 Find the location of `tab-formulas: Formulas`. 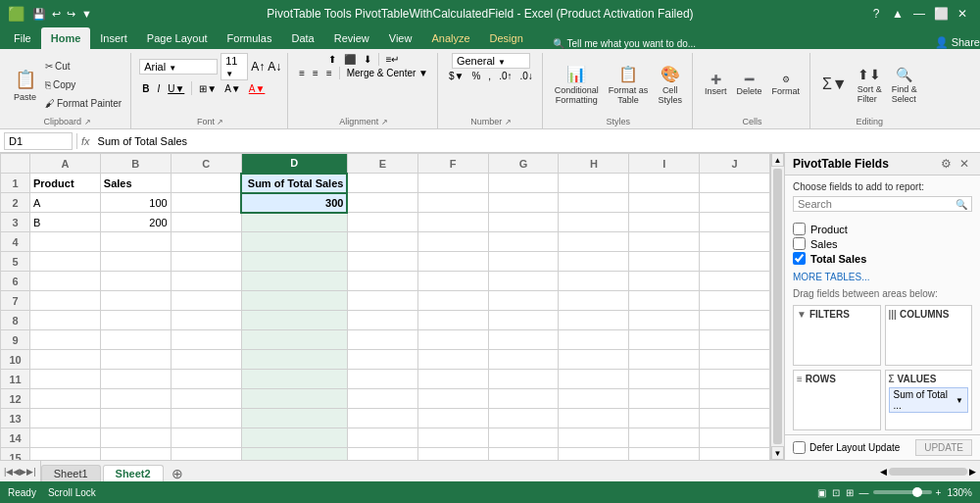

tab-formulas: Formulas is located at coordinates (250, 38).